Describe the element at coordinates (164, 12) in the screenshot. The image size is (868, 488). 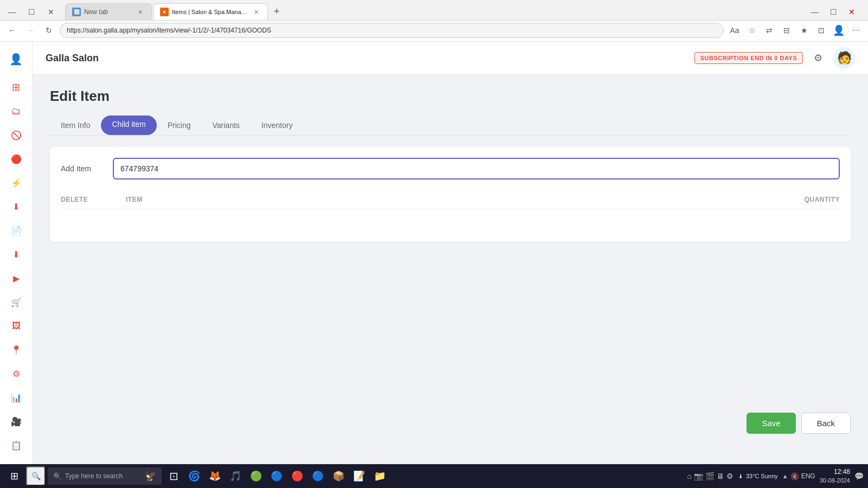
I see `tab-2-favicon: ●` at that location.